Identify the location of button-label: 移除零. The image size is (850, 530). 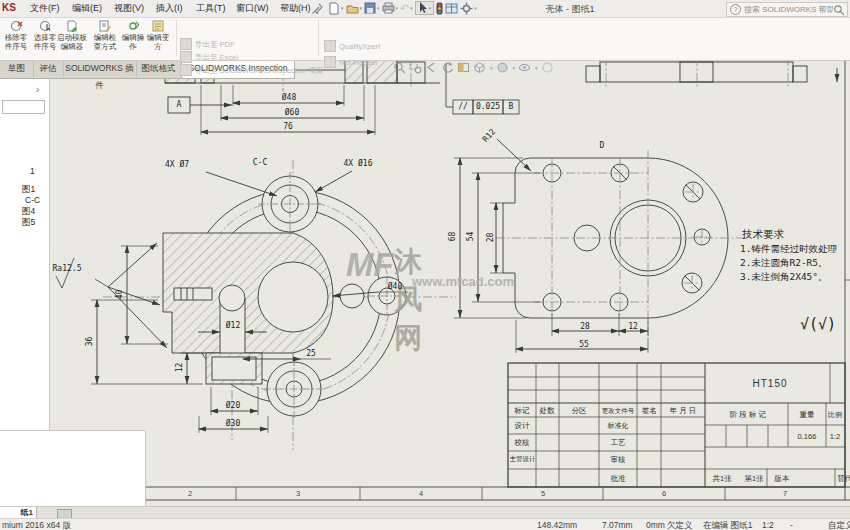
(16, 38).